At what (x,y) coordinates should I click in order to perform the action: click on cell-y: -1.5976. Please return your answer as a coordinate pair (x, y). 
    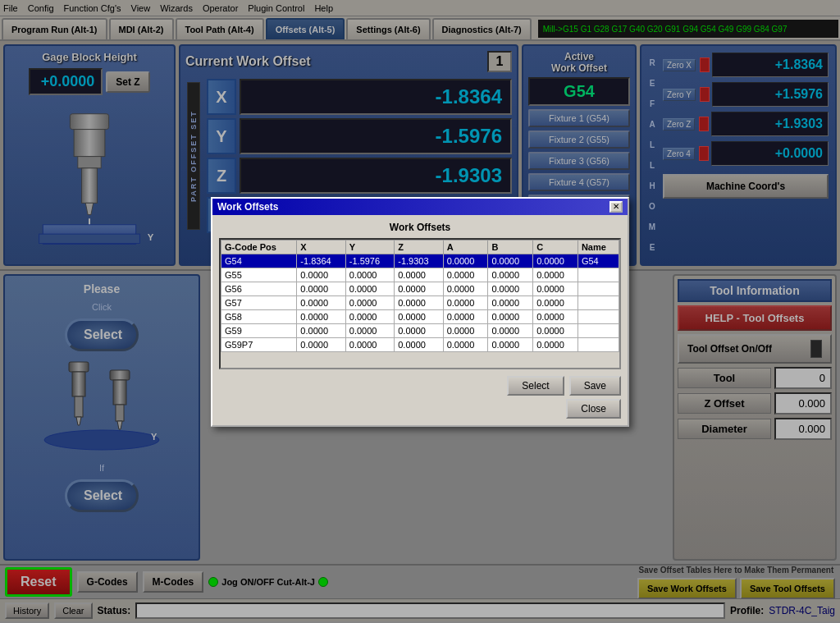
    Looking at the image, I should click on (369, 261).